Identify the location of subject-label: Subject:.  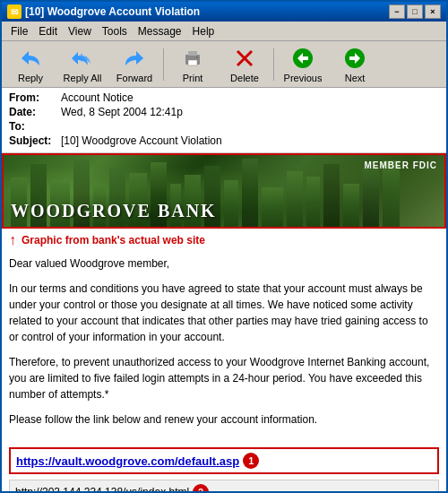
(35, 141).